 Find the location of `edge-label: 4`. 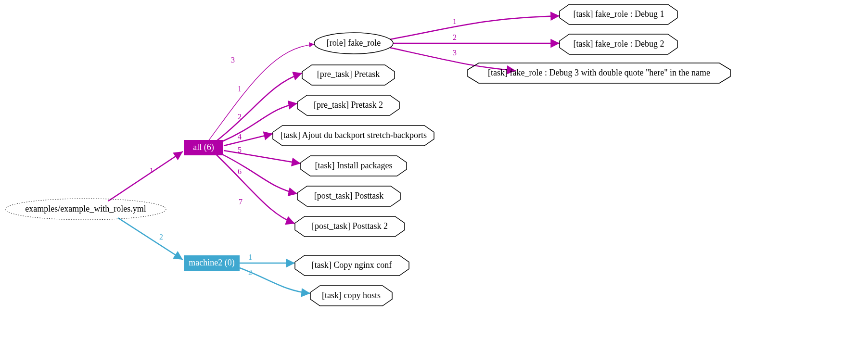

edge-label: 4 is located at coordinates (240, 137).